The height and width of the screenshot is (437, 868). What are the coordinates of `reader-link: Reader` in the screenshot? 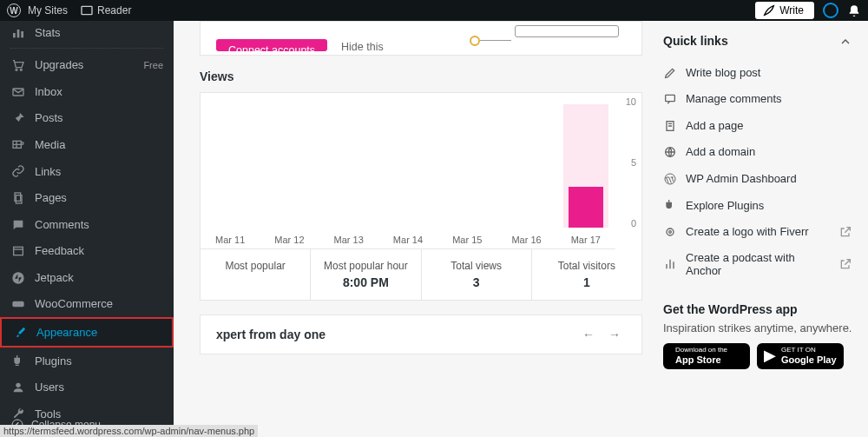 It's located at (115, 10).